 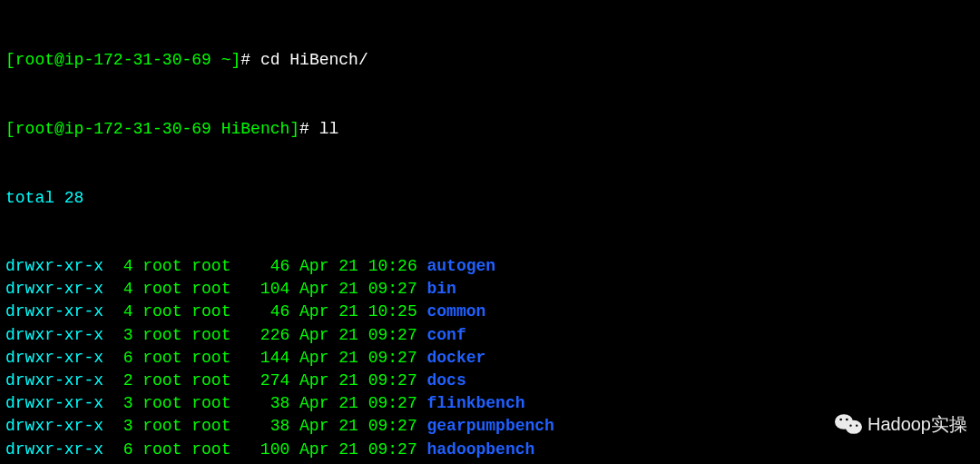 What do you see at coordinates (329, 129) in the screenshot?
I see `command-2: ll` at bounding box center [329, 129].